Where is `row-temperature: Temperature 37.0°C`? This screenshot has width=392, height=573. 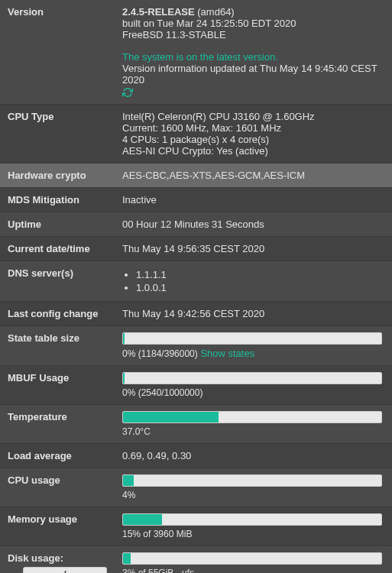 row-temperature: Temperature 37.0°C is located at coordinates (196, 425).